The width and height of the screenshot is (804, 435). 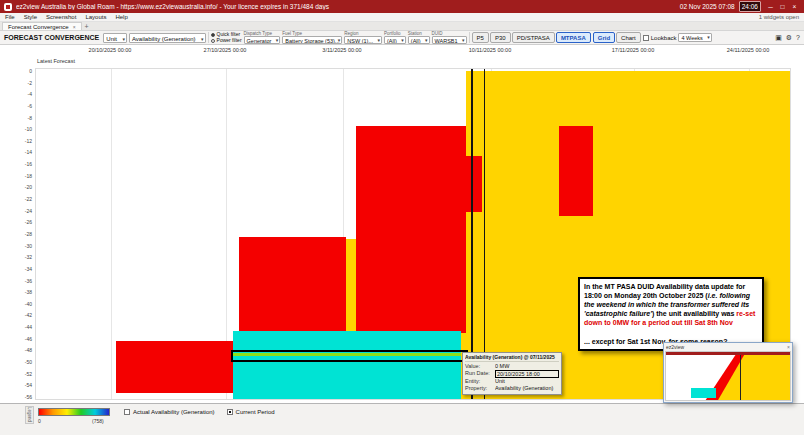 I want to click on filter-dropdowns: Dispatch TypeGenerator▾Fuel TypeBattery …, so click(x=356, y=38).